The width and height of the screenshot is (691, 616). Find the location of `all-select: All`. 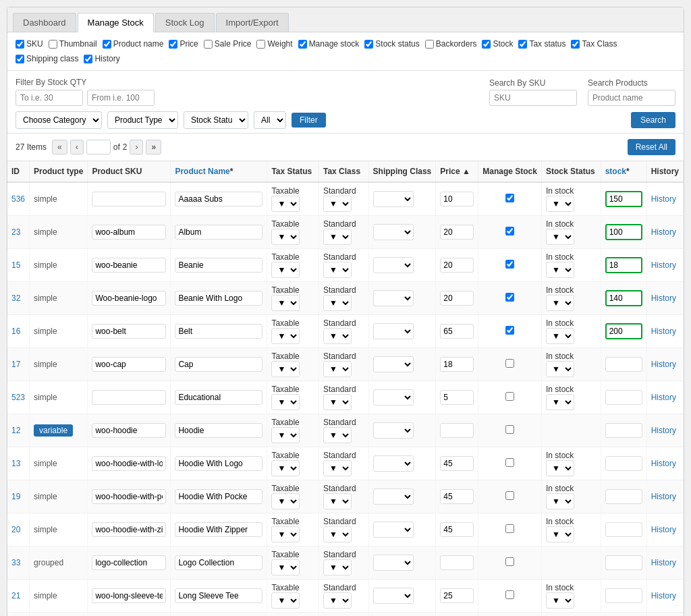

all-select: All is located at coordinates (270, 120).